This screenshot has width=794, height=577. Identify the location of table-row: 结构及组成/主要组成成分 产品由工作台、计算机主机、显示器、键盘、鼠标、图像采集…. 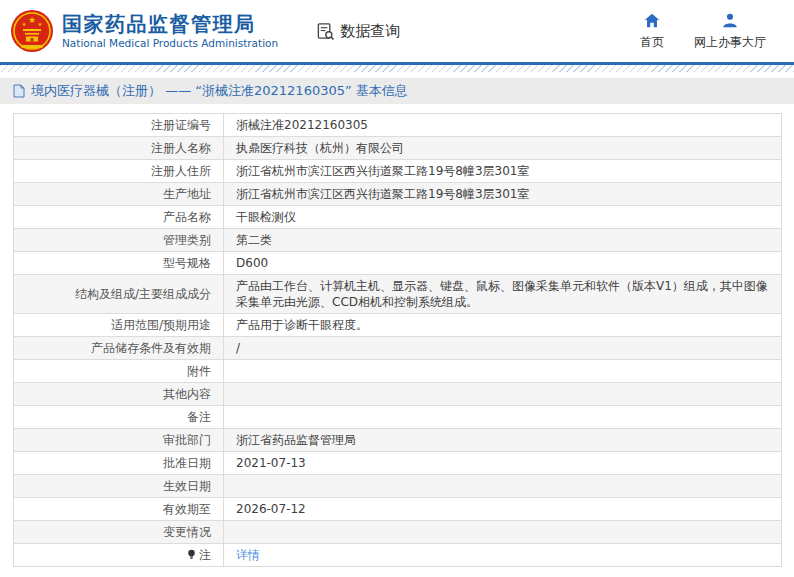
(398, 294).